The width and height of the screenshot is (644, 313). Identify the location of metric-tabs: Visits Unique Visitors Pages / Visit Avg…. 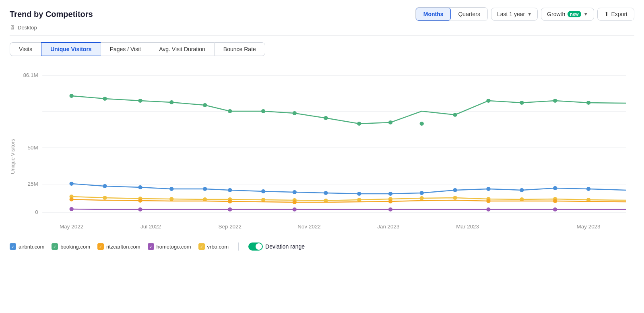
(322, 49).